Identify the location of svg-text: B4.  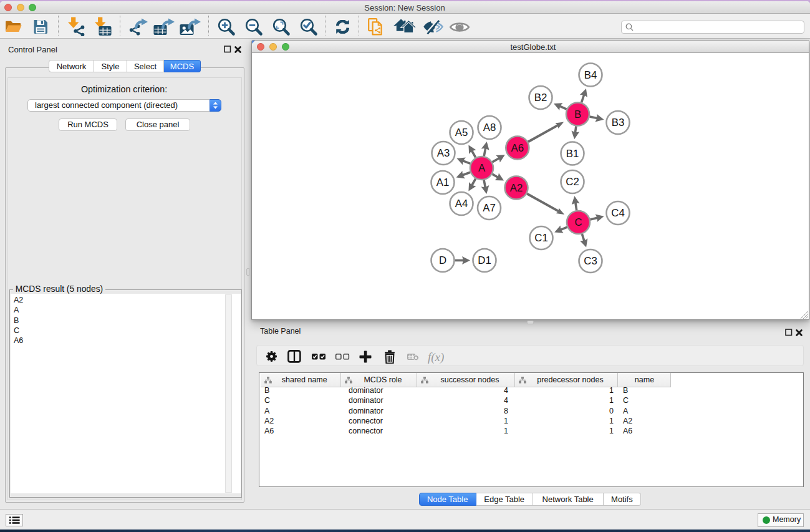
(591, 75).